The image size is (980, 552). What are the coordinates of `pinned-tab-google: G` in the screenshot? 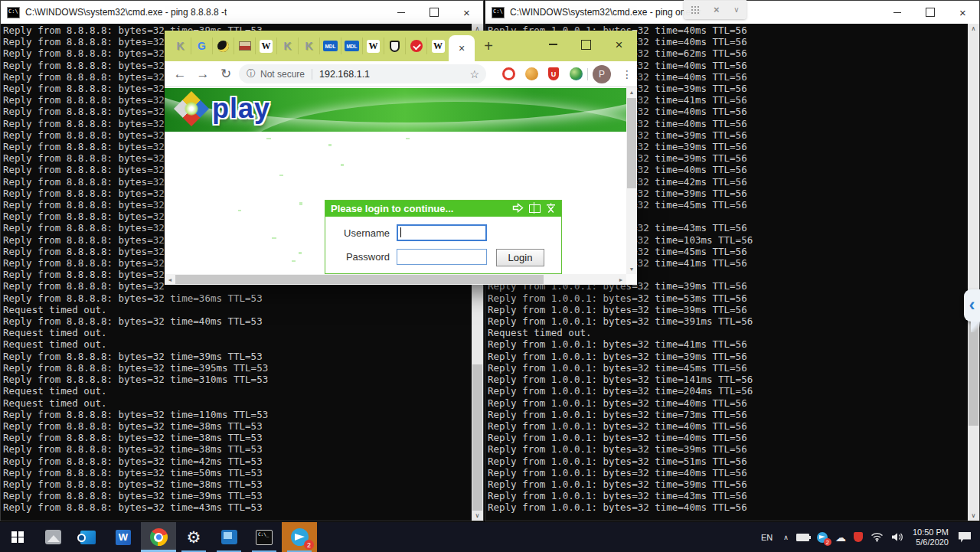 It's located at (202, 46).